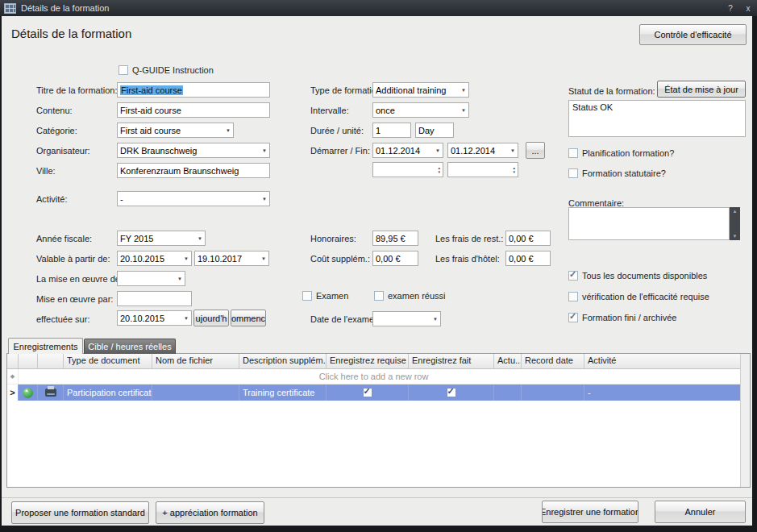 The image size is (757, 532). I want to click on archived-checkbox, so click(573, 318).